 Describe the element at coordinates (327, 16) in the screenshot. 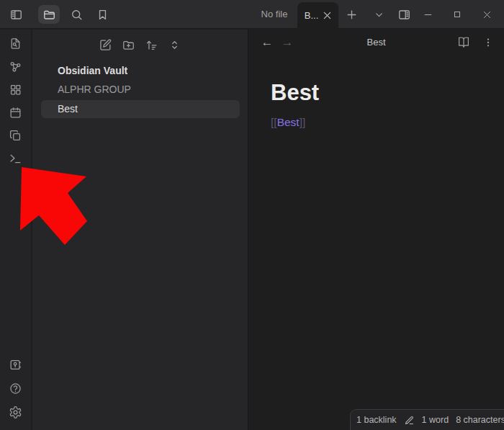

I see `close-tab-icon` at that location.